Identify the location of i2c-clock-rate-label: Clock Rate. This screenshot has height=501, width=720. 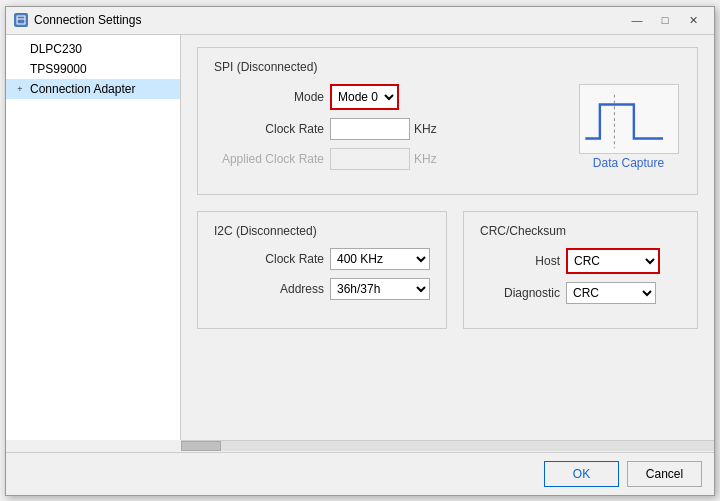
(269, 259).